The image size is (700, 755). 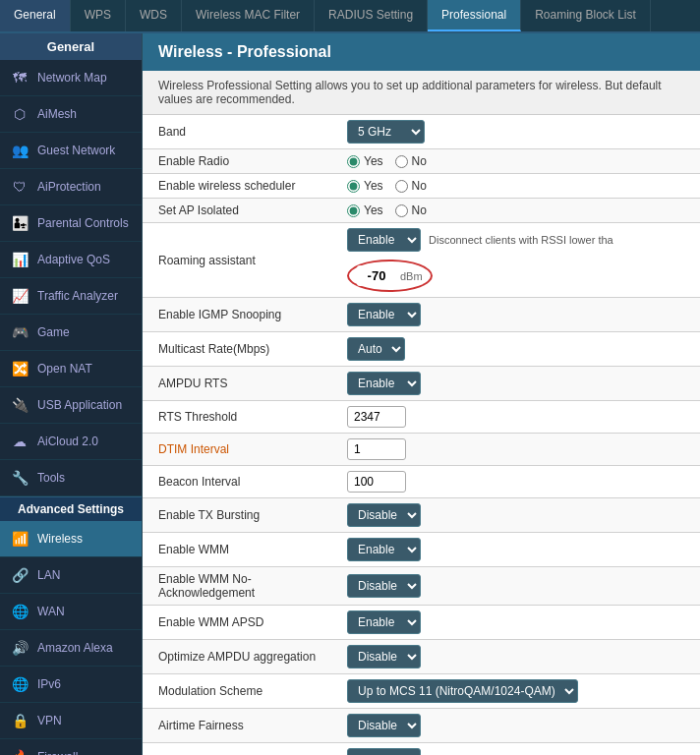 What do you see at coordinates (421, 586) in the screenshot?
I see `setting-row-13: Enable WMM No-AcknowledgementDisableEnab…` at bounding box center [421, 586].